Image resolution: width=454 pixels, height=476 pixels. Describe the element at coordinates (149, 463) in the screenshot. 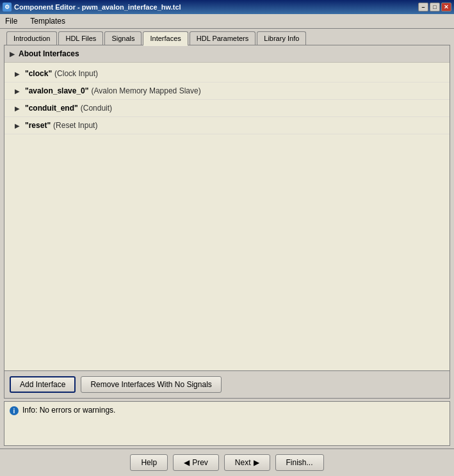

I see `help-button: Help` at that location.